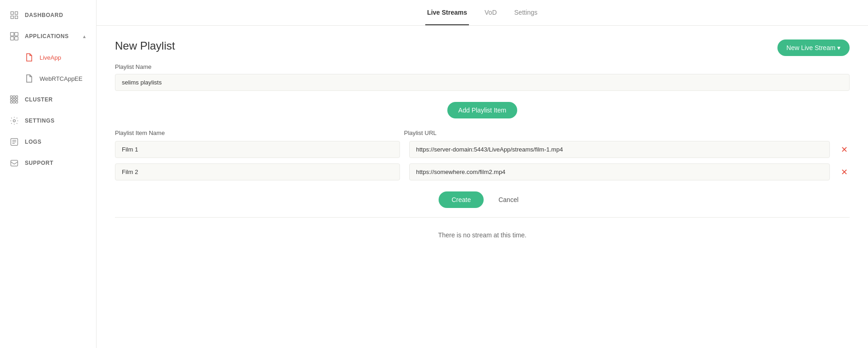 The image size is (868, 348). I want to click on liveapp-file-icon, so click(29, 57).